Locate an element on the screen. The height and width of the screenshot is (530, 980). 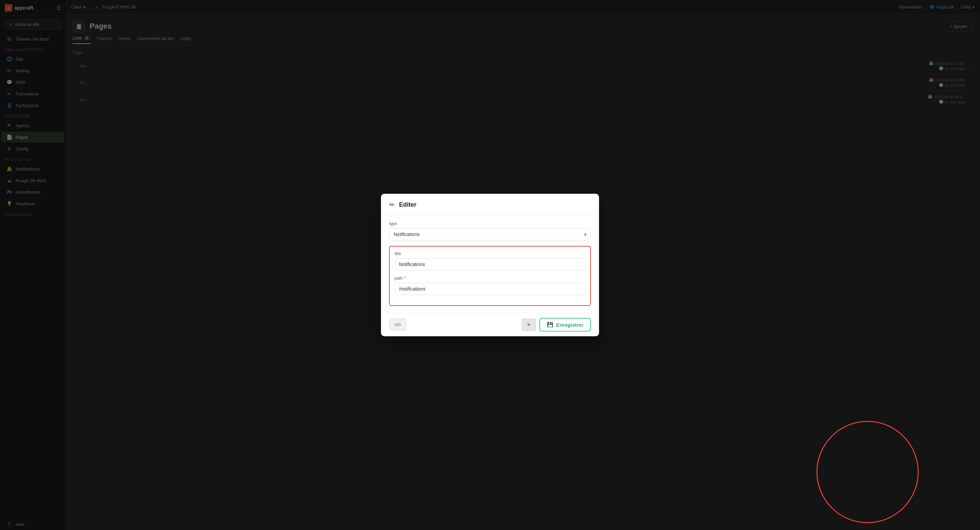
modal-body: type NotificationsStandardCustom title p… is located at coordinates (490, 263).